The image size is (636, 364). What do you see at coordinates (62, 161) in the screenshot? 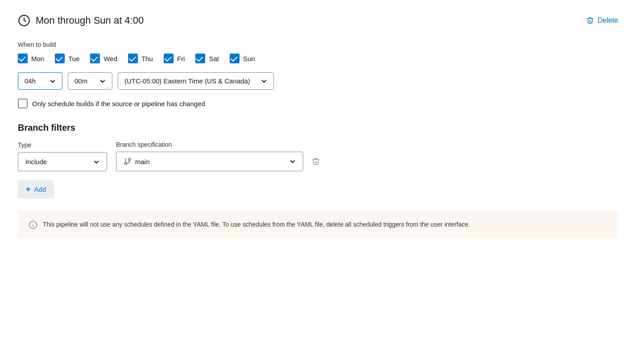
I see `type-select: Include` at bounding box center [62, 161].